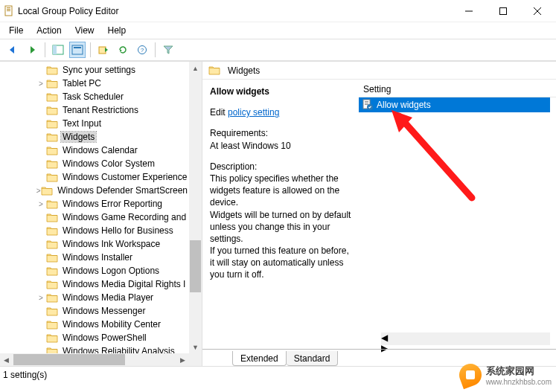 This screenshot has width=556, height=392. I want to click on settings-column-header: Setting, so click(457, 89).